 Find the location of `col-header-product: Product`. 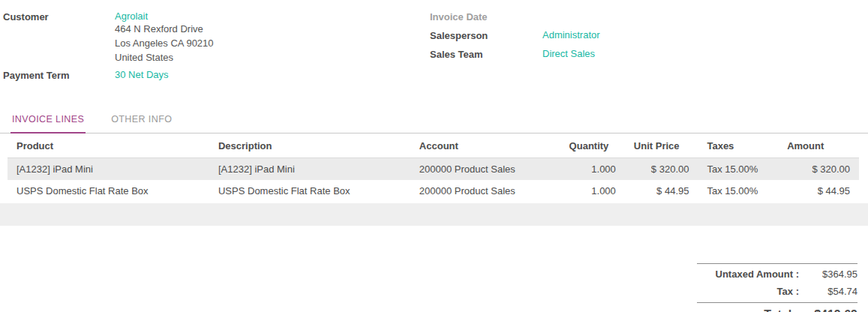

col-header-product: Product is located at coordinates (108, 146).